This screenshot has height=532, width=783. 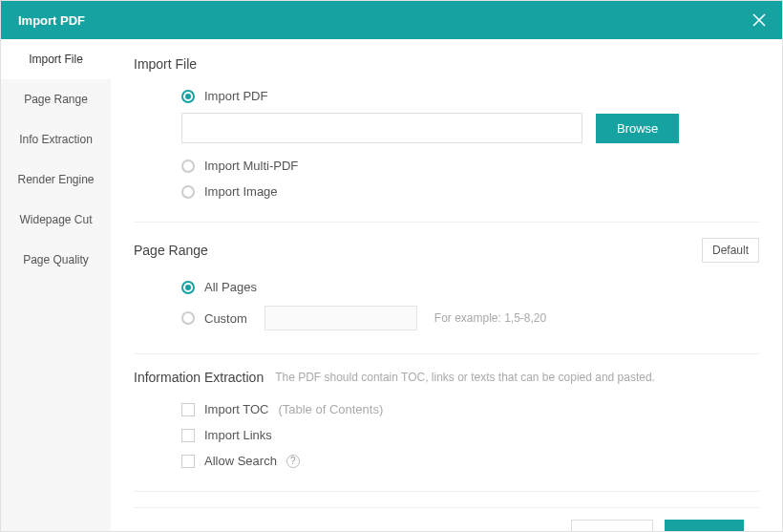 What do you see at coordinates (241, 460) in the screenshot?
I see `label-allow-search: Allow Search` at bounding box center [241, 460].